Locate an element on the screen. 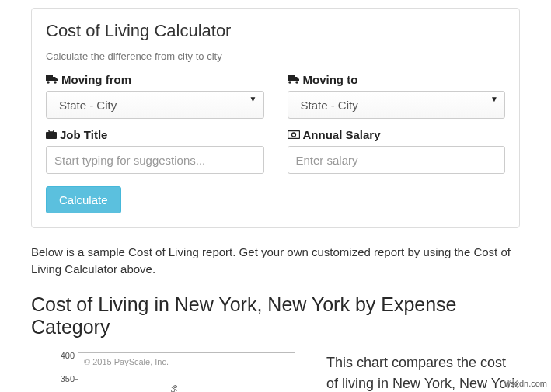  y-tick: 350 is located at coordinates (65, 379).